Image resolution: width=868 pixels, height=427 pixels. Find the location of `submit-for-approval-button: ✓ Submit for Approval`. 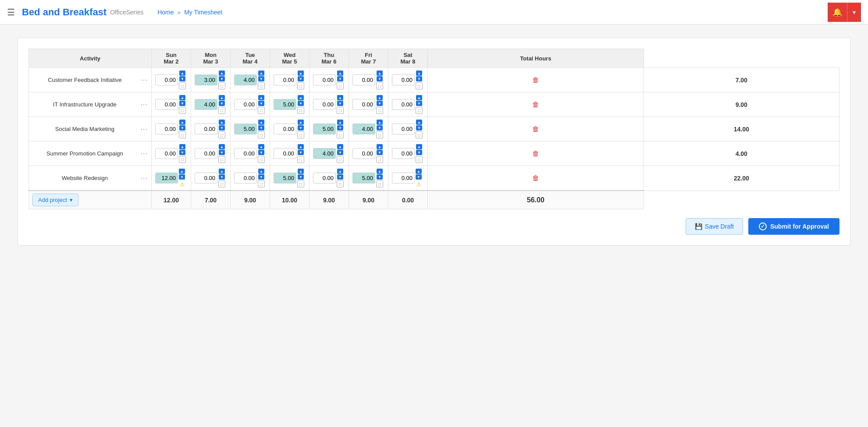

submit-for-approval-button: ✓ Submit for Approval is located at coordinates (794, 226).